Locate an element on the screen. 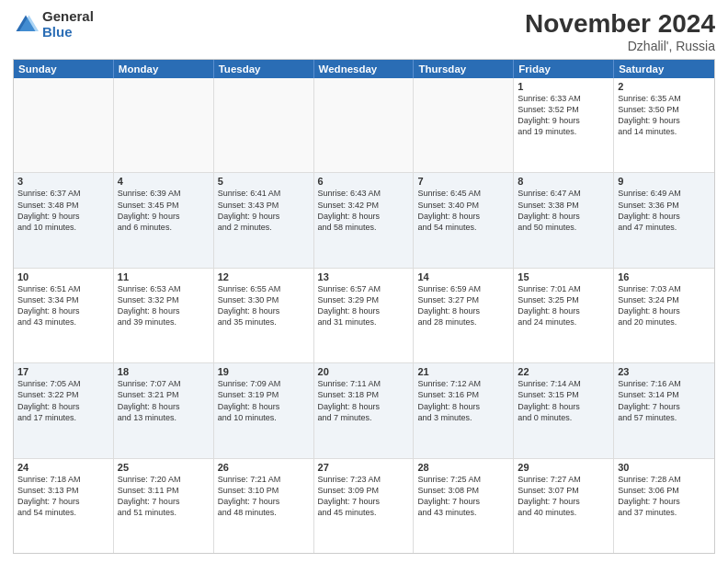 This screenshot has width=728, height=563. logo-general: General is located at coordinates (68, 17).